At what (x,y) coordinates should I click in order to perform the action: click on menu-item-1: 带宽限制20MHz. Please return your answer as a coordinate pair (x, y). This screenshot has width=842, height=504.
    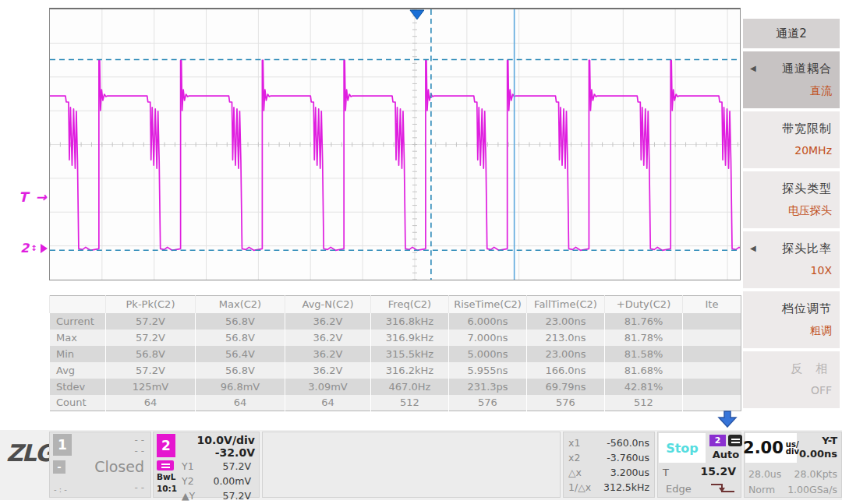
    Looking at the image, I should click on (791, 140).